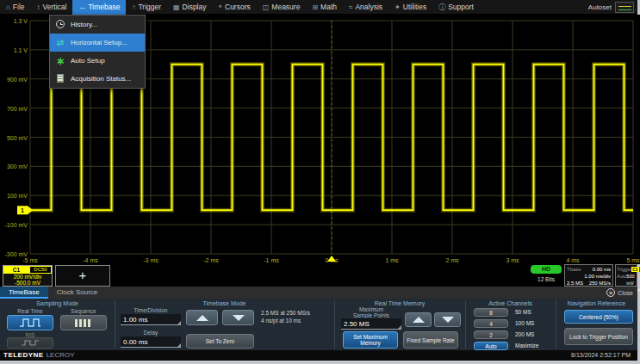 This screenshot has width=640, height=364. What do you see at coordinates (151, 310) in the screenshot?
I see `time-division-label: Time/Division` at bounding box center [151, 310].